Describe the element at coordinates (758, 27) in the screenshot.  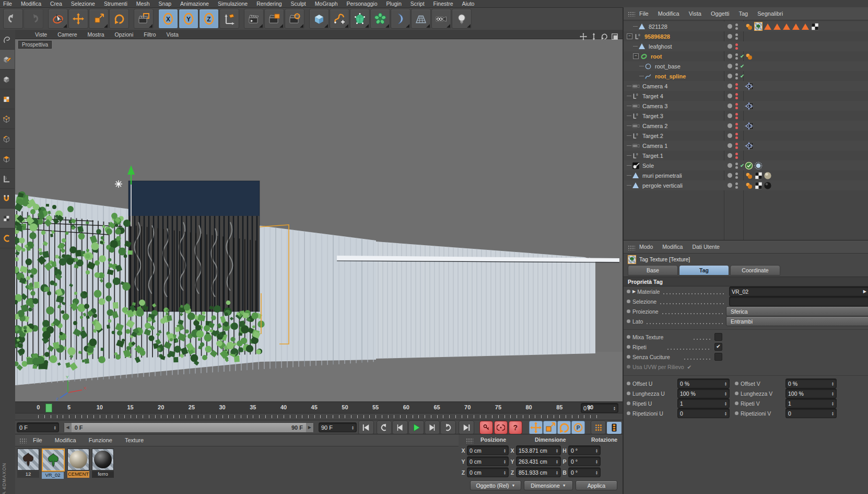
I see `texture-leaf-selected-tag-icon` at that location.